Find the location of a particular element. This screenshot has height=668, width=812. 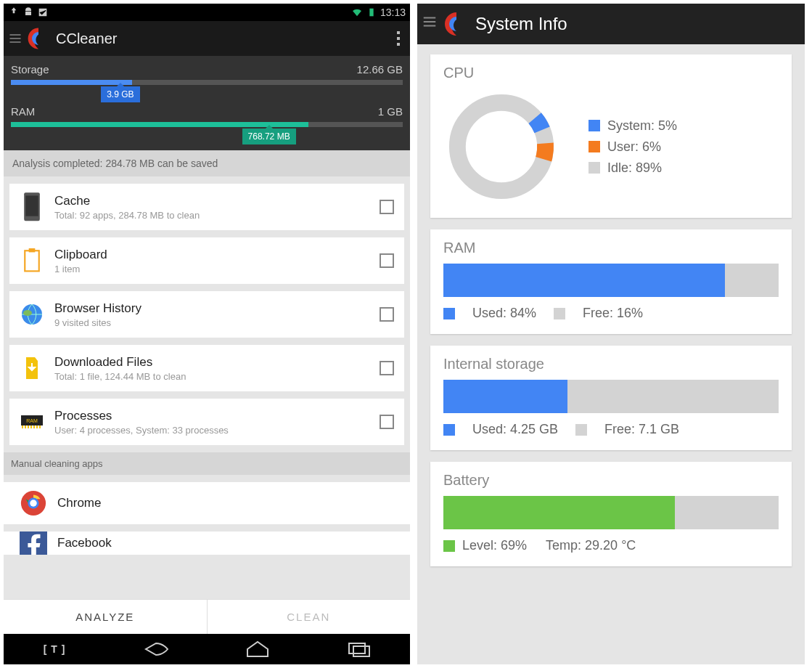

storage-bar: 3.9 GB is located at coordinates (207, 83).